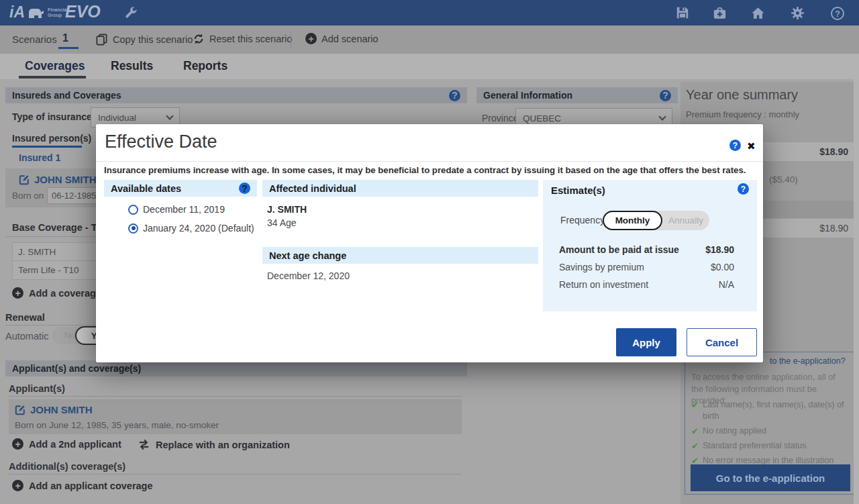 The image size is (859, 504). I want to click on main-tabs: Coverages Results Reports, so click(430, 66).